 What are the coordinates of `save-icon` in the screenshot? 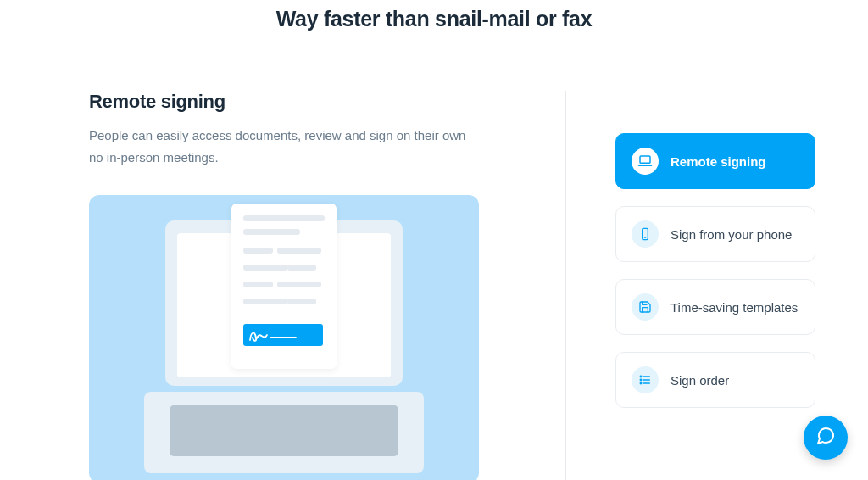 It's located at (645, 307).